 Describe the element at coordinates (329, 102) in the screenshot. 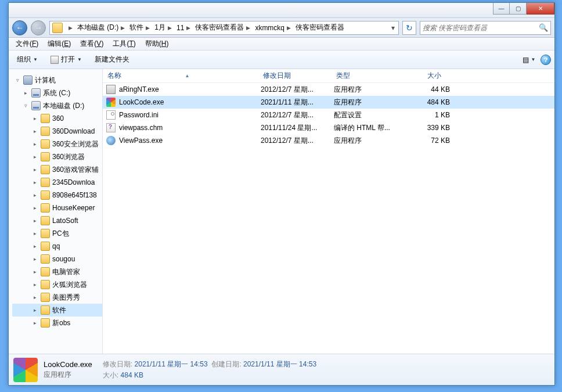

I see `file-row: LookCode.exe 2021/1/11 星期... 应用程序 484 KB` at that location.